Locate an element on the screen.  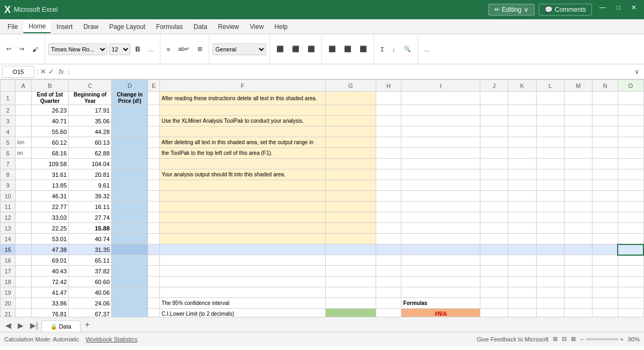
cell-n8 is located at coordinates (605, 175).